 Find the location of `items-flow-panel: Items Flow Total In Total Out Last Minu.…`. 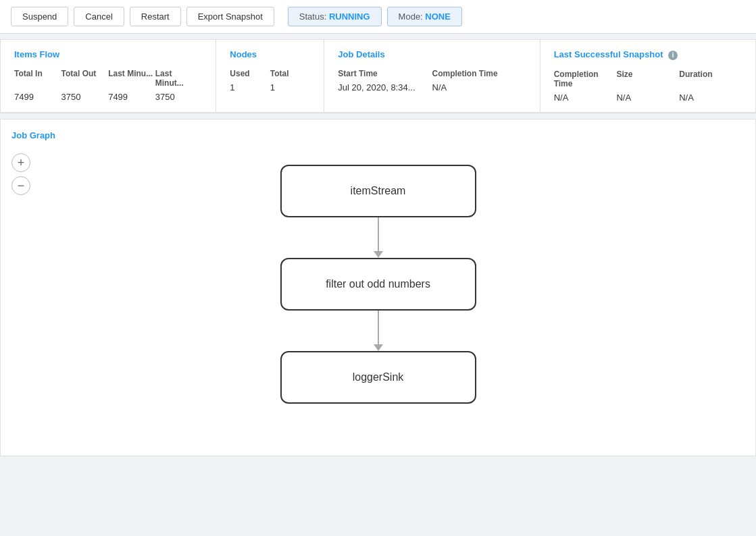

items-flow-panel: Items Flow Total In Total Out Last Minu.… is located at coordinates (108, 76).